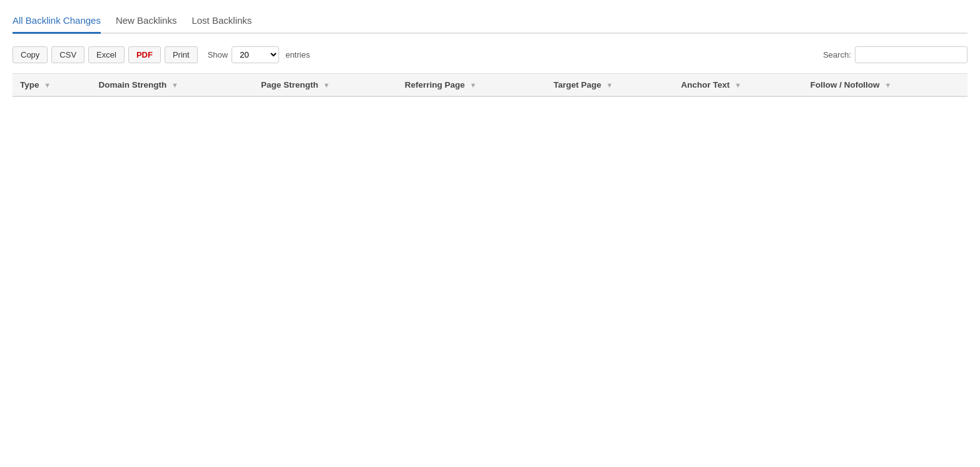 The image size is (980, 467). I want to click on sort-arrow-follow-nofollow: ▼, so click(887, 85).